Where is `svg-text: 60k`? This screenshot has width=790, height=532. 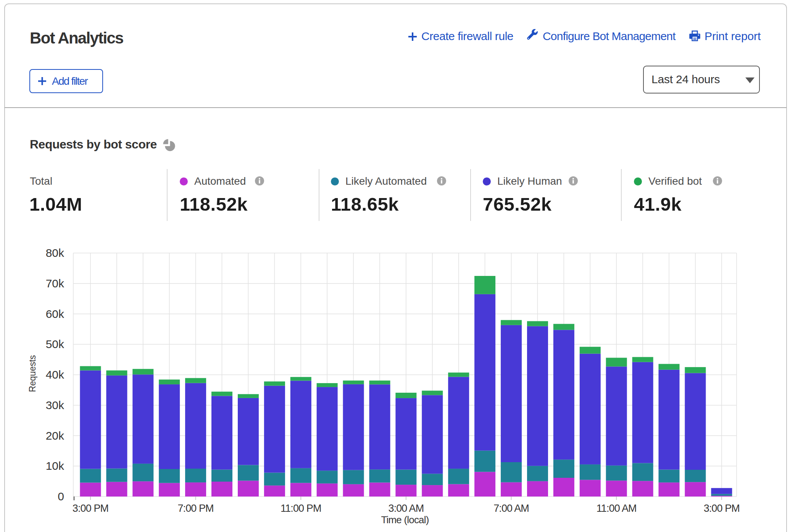 svg-text: 60k is located at coordinates (55, 314).